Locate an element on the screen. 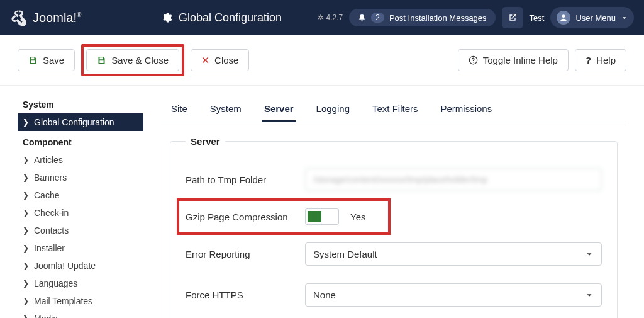 This screenshot has width=644, height=318. brand-text: Joomla!® is located at coordinates (57, 18).